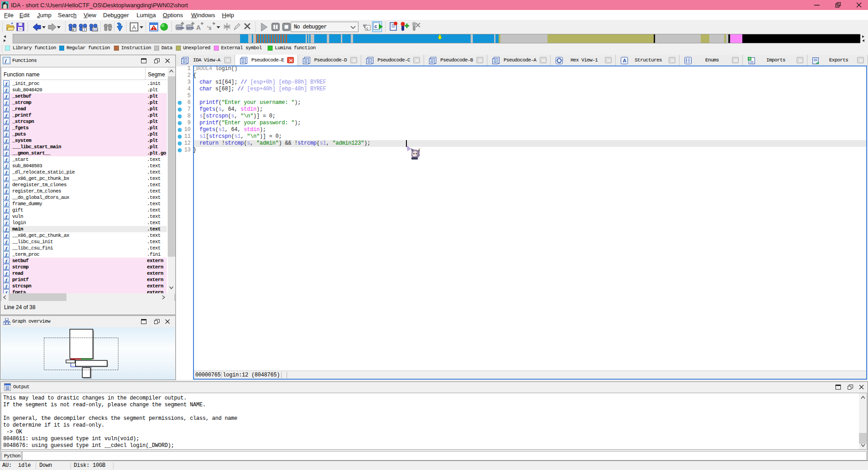 The height and width of the screenshot is (470, 868). I want to click on svg-text: DATA, so click(191, 28).